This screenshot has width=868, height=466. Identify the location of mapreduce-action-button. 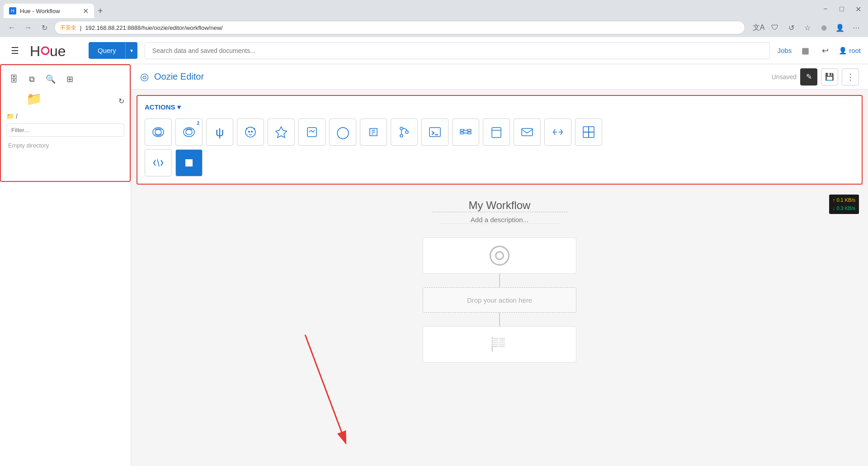
(312, 132).